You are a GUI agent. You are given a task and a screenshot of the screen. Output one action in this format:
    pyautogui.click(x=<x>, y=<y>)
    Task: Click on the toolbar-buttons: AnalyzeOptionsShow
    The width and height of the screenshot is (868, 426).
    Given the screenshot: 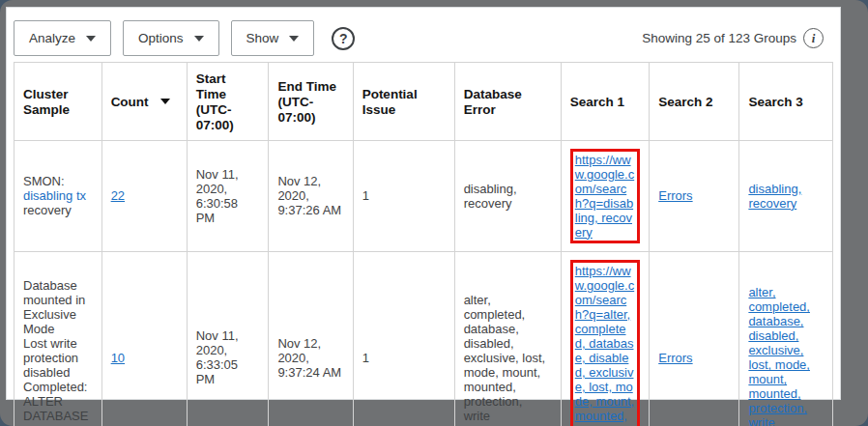 What is the action you would take?
    pyautogui.click(x=170, y=39)
    